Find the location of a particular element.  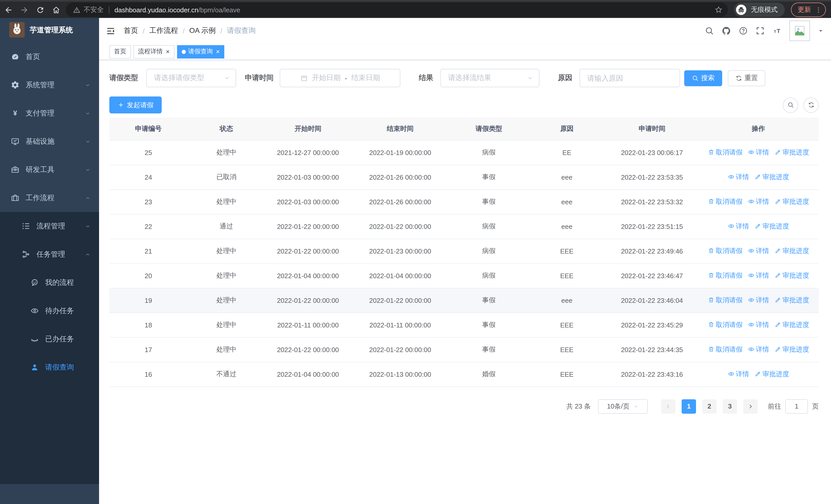

next-page-button is located at coordinates (750, 406).